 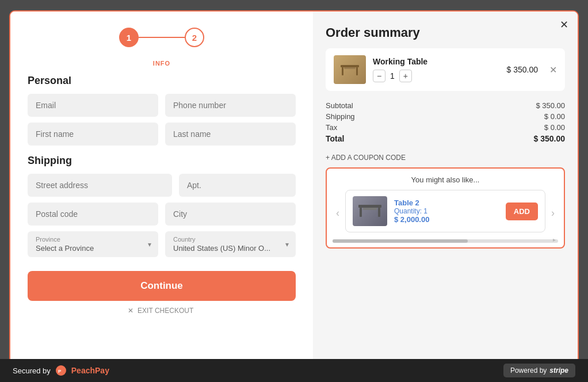 I want to click on tax-value: $ 0.00, so click(x=555, y=128).